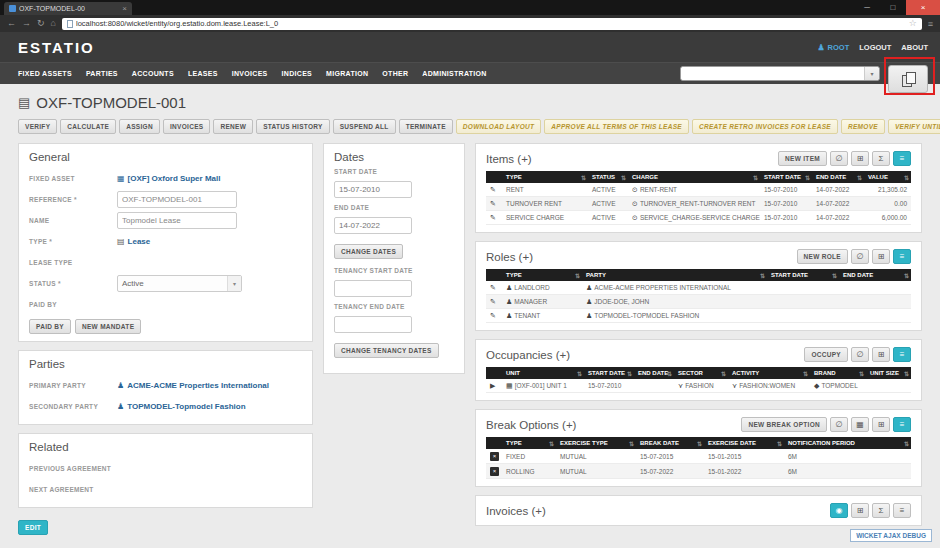 This screenshot has width=940, height=548. Describe the element at coordinates (786, 177) in the screenshot. I see `items-start-date-header: START DATE` at that location.